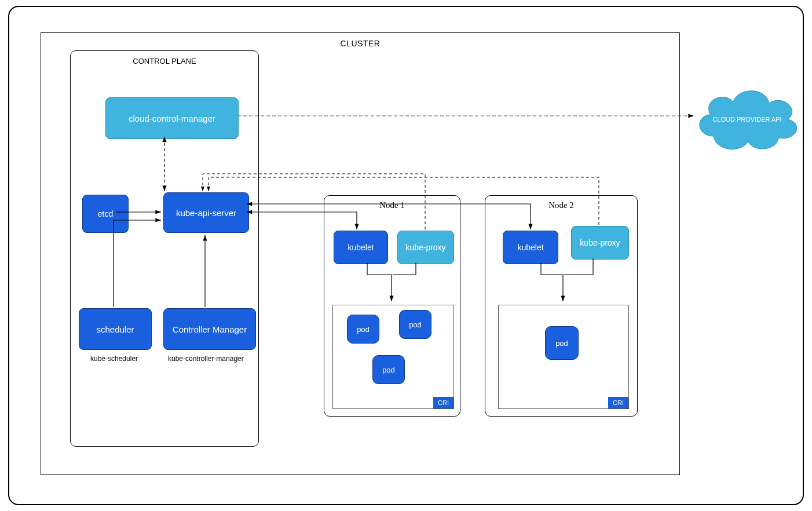  Describe the element at coordinates (392, 306) in the screenshot. I see `node1-container: Node 1 kubelet kube-proxy pod pod pod CR…` at that location.